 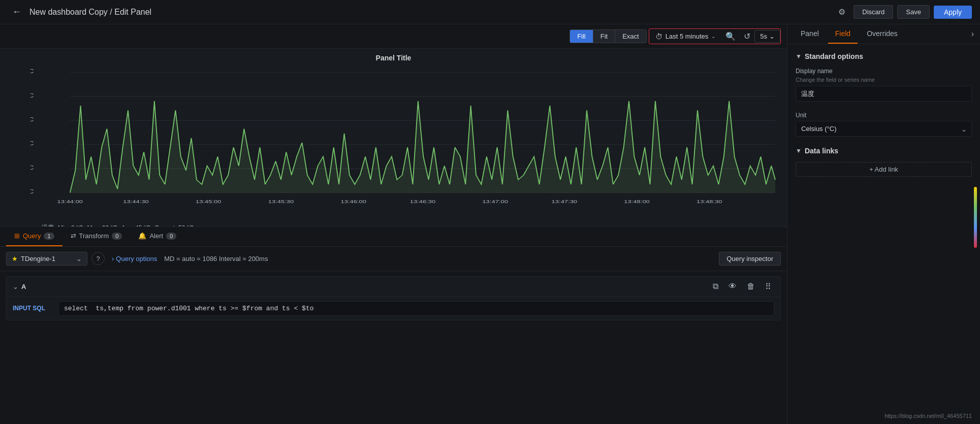 I want to click on alert-tab-badge: 0, so click(x=171, y=236).